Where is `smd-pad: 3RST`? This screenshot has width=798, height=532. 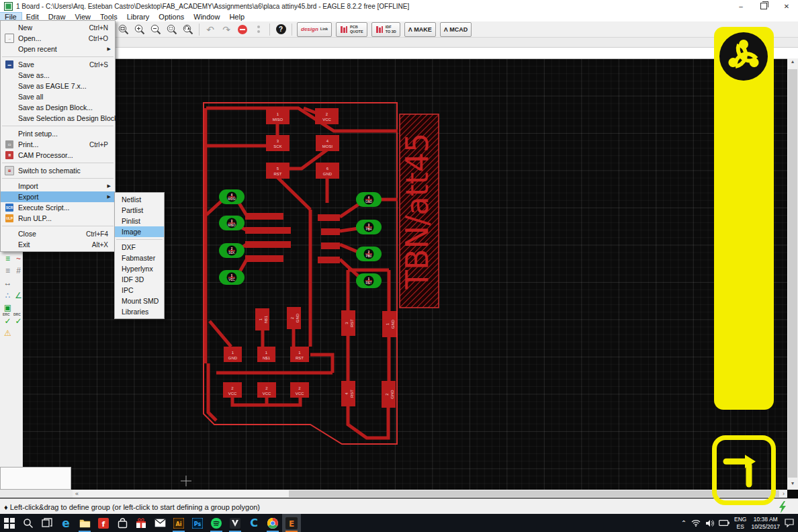
smd-pad: 3RST is located at coordinates (348, 323).